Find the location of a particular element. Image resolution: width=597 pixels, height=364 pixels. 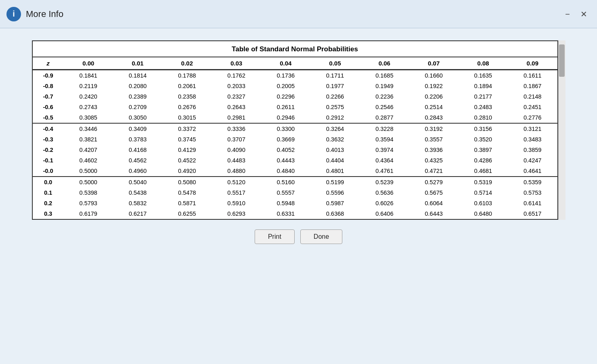

prob-value: 0.2148 is located at coordinates (532, 97).